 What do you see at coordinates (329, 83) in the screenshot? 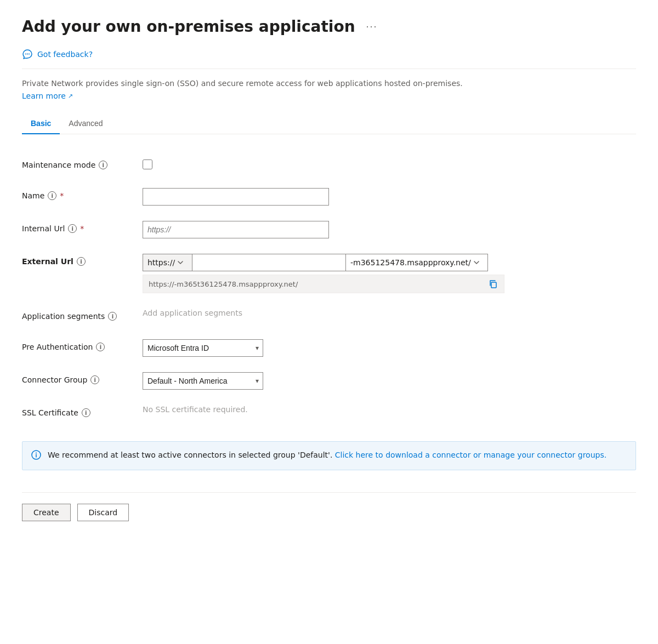
I see `description-text: Private Network provides single sign-on …` at bounding box center [329, 83].